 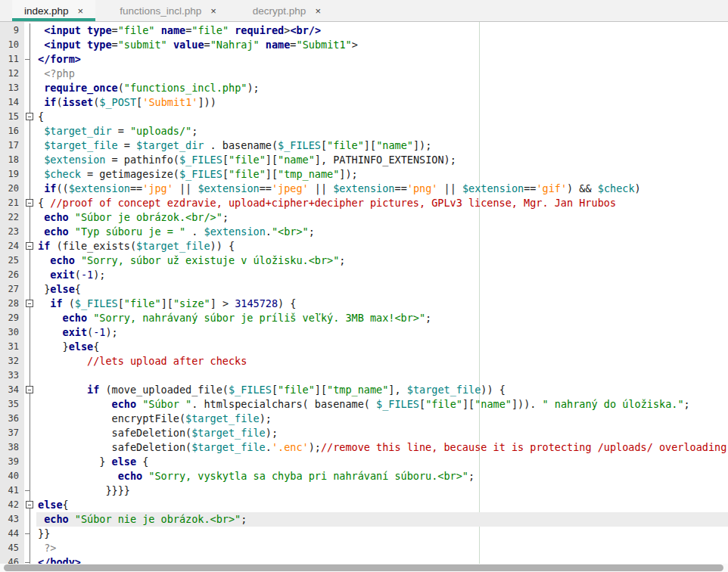 What do you see at coordinates (364, 45) in the screenshot?
I see `code-line-10: 10 <input type="submit" value="Nahraj" n…` at bounding box center [364, 45].